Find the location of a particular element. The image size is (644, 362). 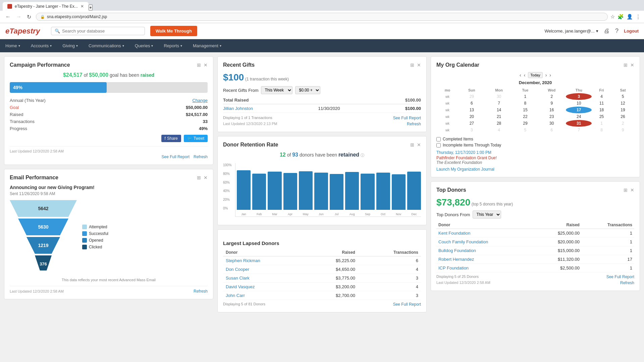

active-tab: eTapestry - Jane Langer - The Ex... ✕ is located at coordinates (46, 6).